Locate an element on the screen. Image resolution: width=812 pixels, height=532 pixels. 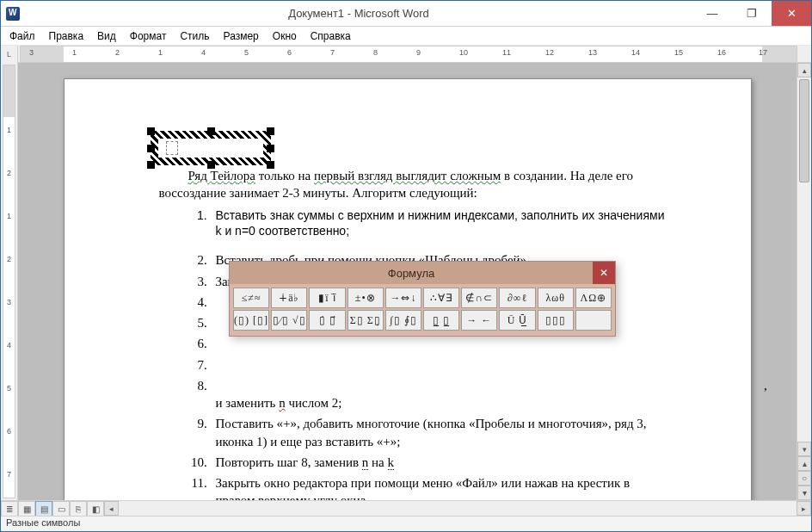
word-icon is located at coordinates (13, 14).